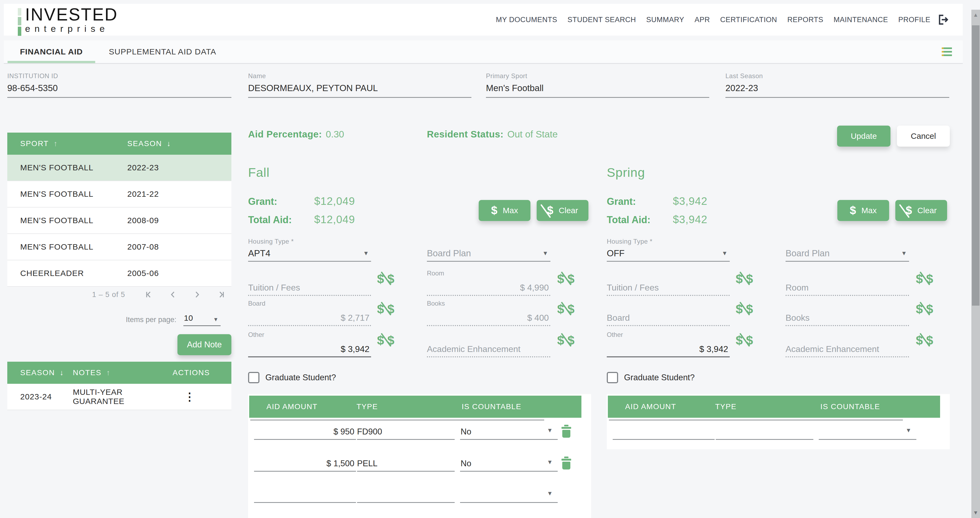 The width and height of the screenshot is (980, 518). What do you see at coordinates (162, 52) in the screenshot?
I see `tab-supplemental-aid-data: SUPPLEMENTAL AID DATA` at bounding box center [162, 52].